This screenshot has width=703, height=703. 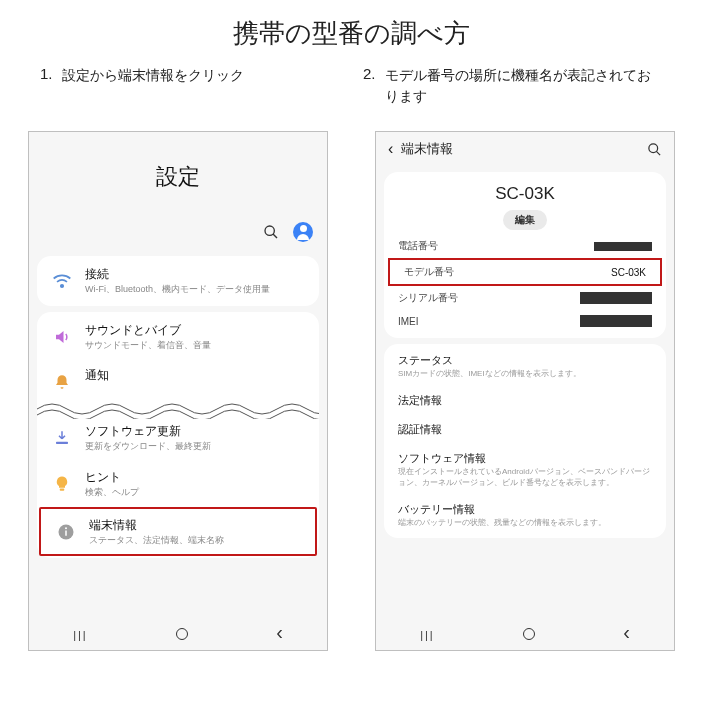 I want to click on row-title: サウンドとバイブ, so click(x=196, y=330).